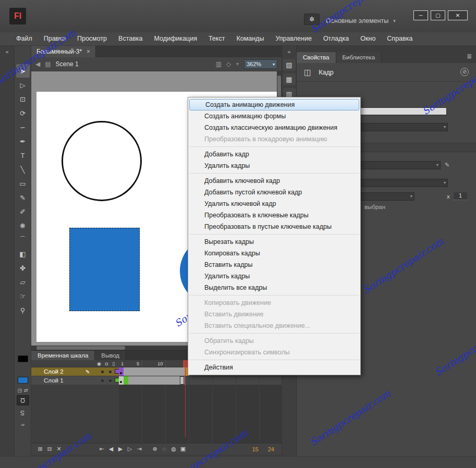  I want to click on context-menu-item: Выделить все кадры, so click(274, 288).